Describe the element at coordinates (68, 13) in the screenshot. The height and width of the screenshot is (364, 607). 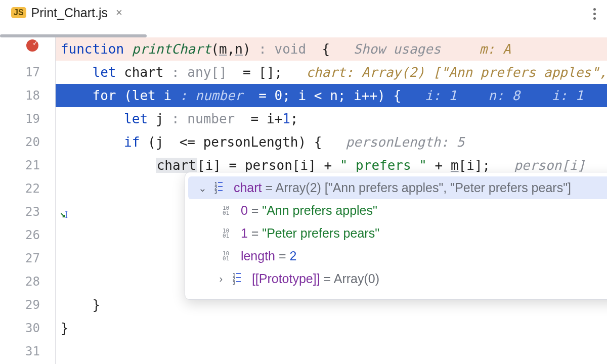
I see `file-tab: JS Print_Chart.js ×` at that location.